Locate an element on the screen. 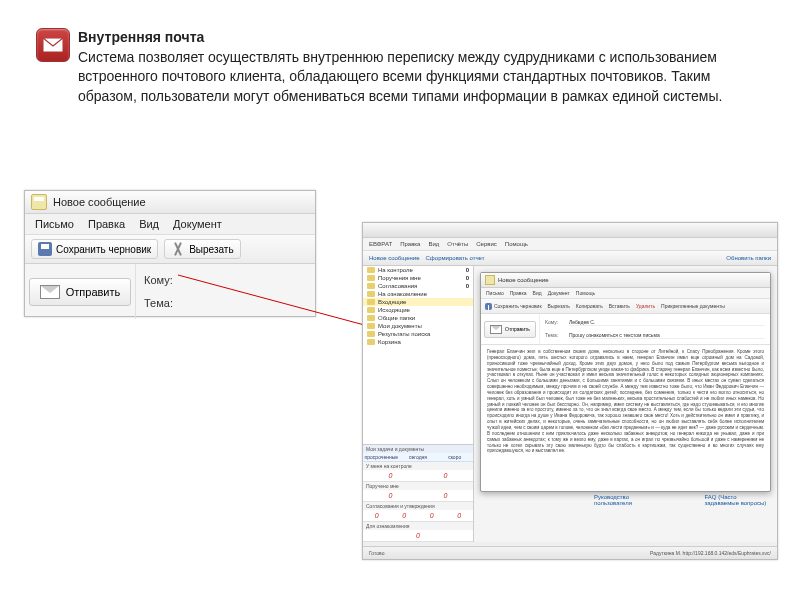 Image resolution: width=800 pixels, height=600 pixels. section-description: Система позволяет осуществлять внутренню… is located at coordinates (400, 76).